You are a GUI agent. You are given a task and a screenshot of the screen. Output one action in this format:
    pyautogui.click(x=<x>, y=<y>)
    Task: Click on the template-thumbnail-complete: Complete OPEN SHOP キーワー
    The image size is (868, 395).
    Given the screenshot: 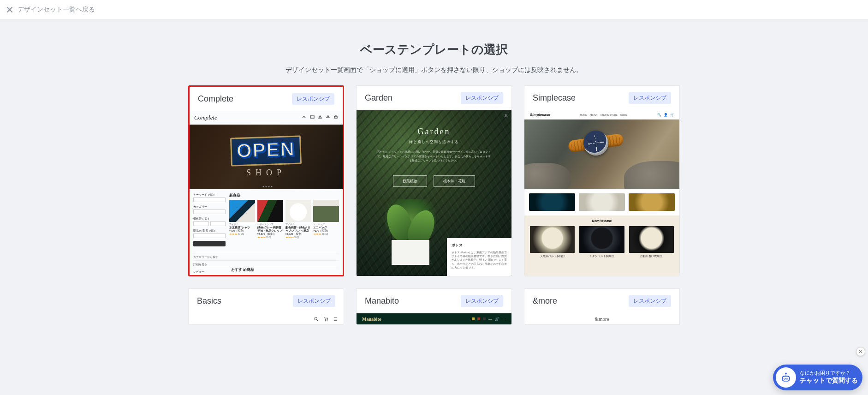 What is the action you would take?
    pyautogui.click(x=266, y=193)
    